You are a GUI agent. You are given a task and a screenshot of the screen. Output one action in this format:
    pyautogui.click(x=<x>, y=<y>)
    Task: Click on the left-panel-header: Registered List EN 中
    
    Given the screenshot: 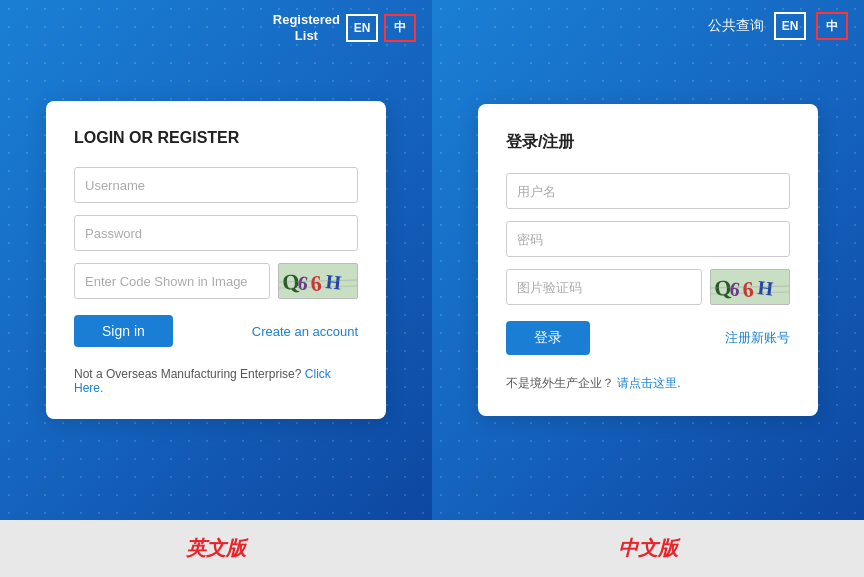 What is the action you would take?
    pyautogui.click(x=344, y=28)
    